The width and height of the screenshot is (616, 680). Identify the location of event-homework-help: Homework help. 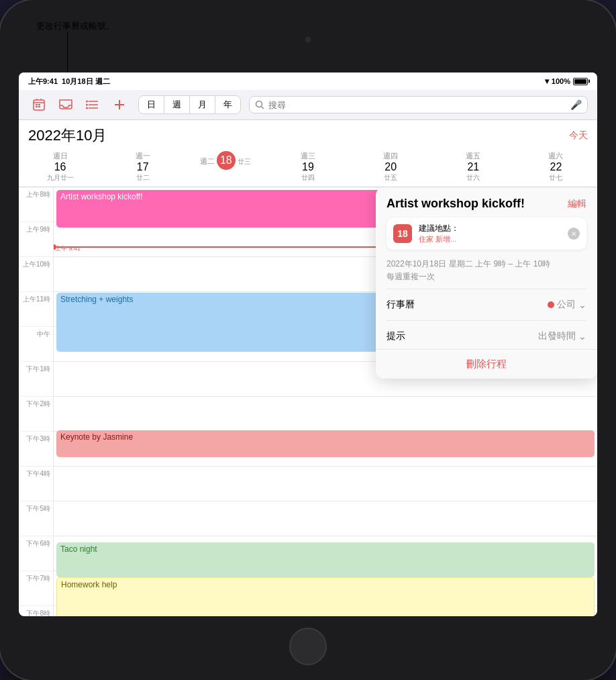
(325, 597).